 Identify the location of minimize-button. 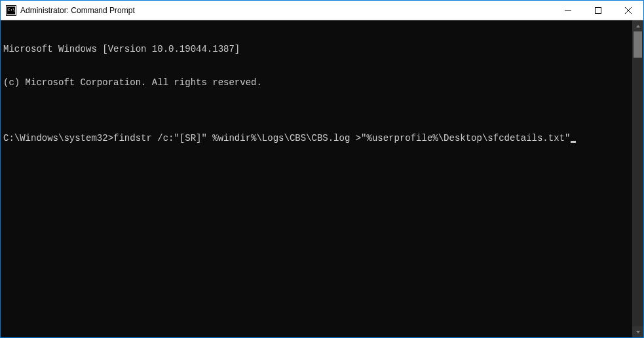
(568, 10).